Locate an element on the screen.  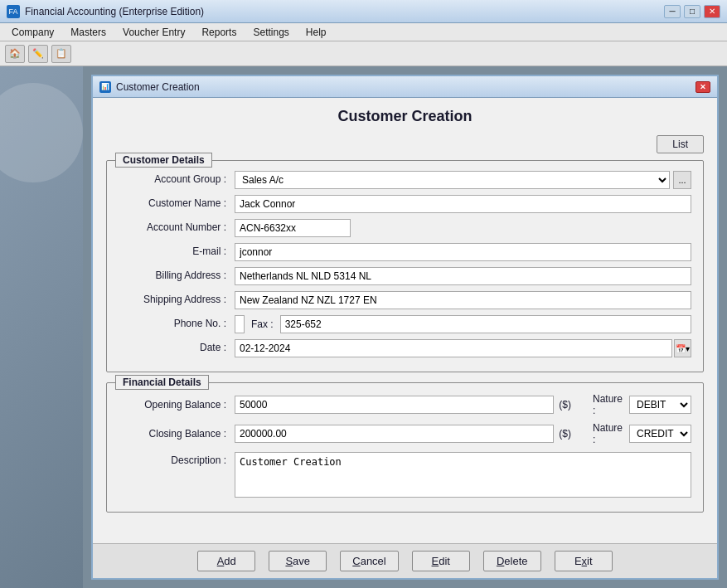
app-close-button: ✕ is located at coordinates (712, 12).